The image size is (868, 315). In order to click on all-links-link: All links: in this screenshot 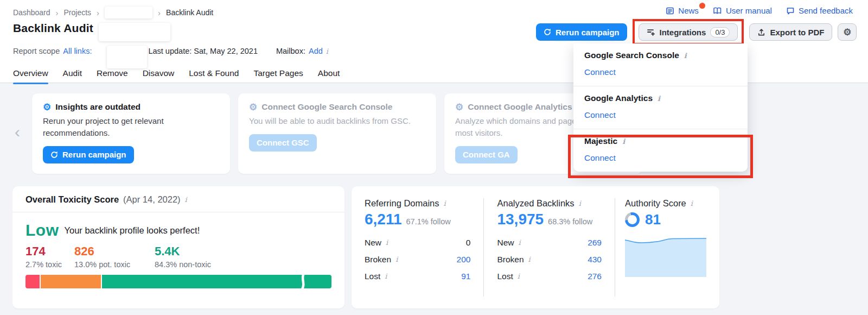, I will do `click(77, 51)`.